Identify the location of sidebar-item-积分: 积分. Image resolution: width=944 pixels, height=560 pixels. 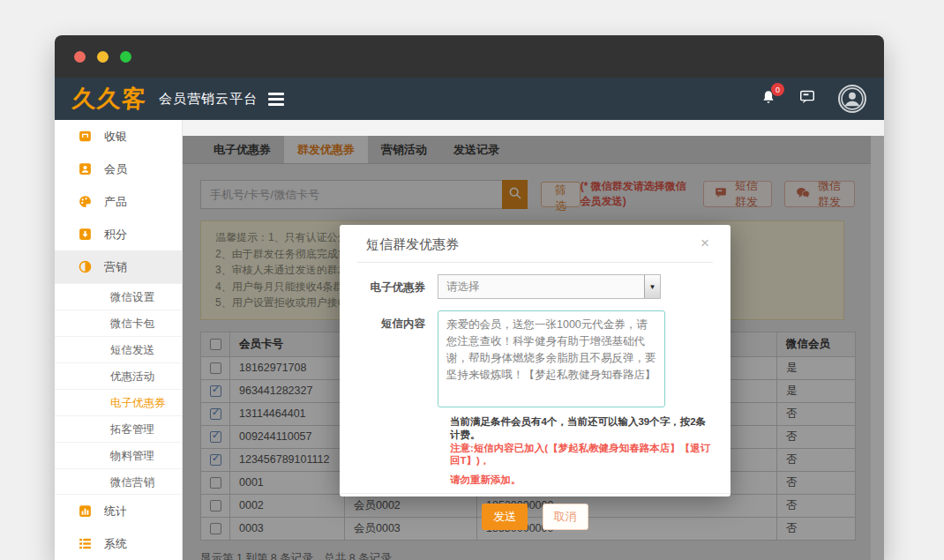
(118, 235).